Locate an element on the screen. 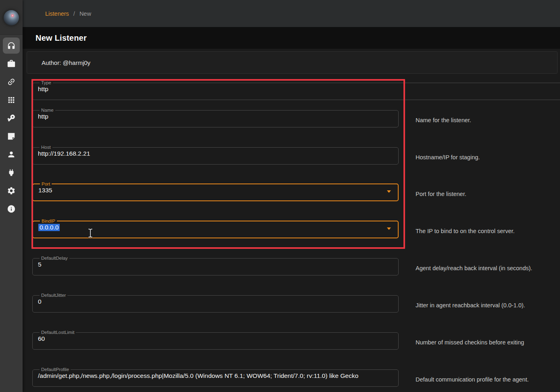 Image resolution: width=560 pixels, height=392 pixels. plug-icon is located at coordinates (11, 173).